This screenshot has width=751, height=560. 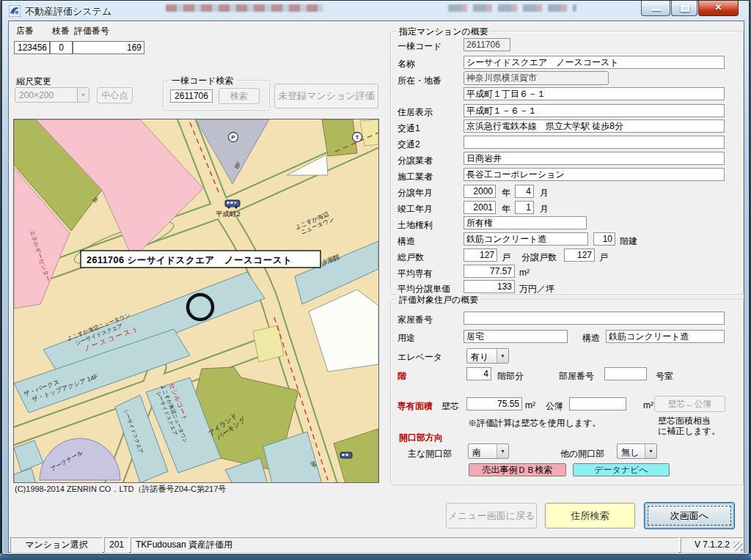 What do you see at coordinates (598, 404) in the screenshot?
I see `registry-field` at bounding box center [598, 404].